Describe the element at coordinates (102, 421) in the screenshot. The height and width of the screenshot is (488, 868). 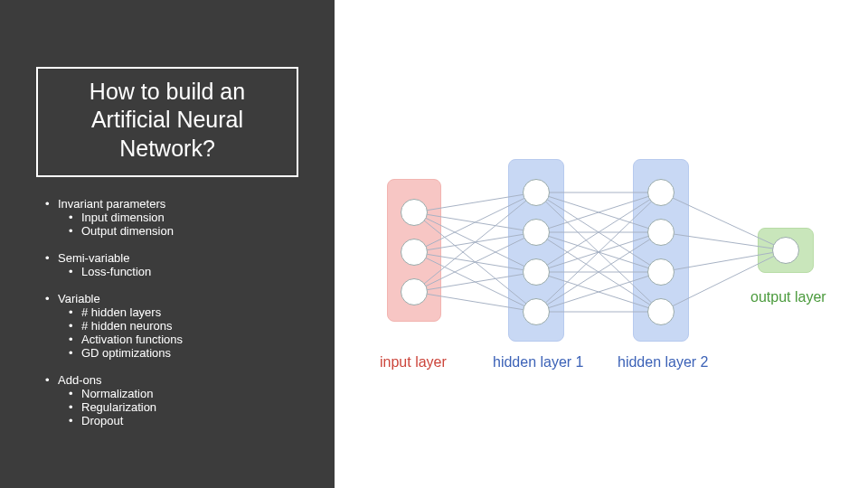
I see `bullet-sub: Dropout` at that location.